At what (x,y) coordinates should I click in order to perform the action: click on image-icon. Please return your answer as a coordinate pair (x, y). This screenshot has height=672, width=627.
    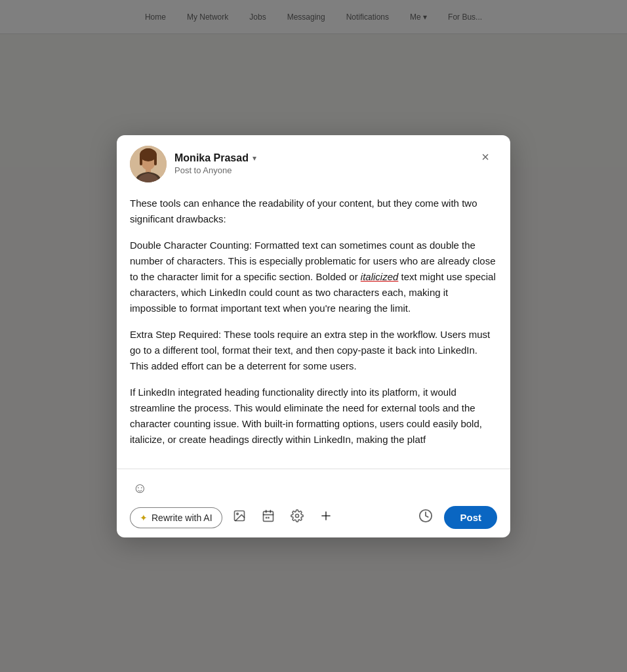
    Looking at the image, I should click on (239, 517).